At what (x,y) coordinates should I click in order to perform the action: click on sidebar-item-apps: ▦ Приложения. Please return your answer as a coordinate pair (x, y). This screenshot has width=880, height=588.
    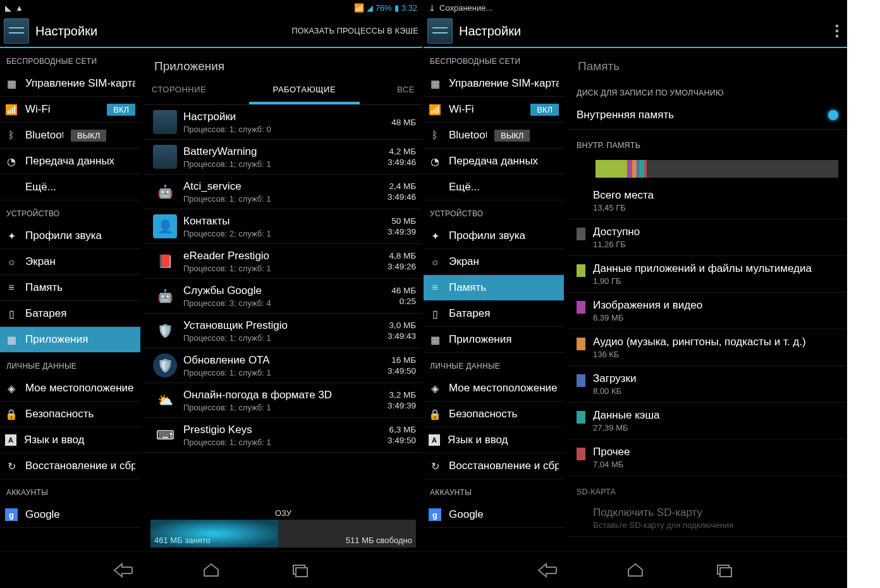
    Looking at the image, I should click on (70, 340).